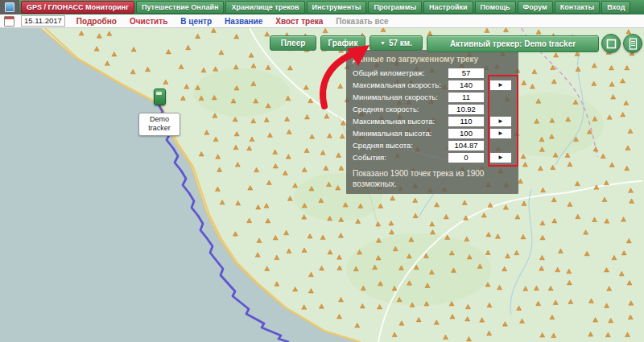  Describe the element at coordinates (448, 7) in the screenshot. I see `nav-item-5: Настройки` at that location.